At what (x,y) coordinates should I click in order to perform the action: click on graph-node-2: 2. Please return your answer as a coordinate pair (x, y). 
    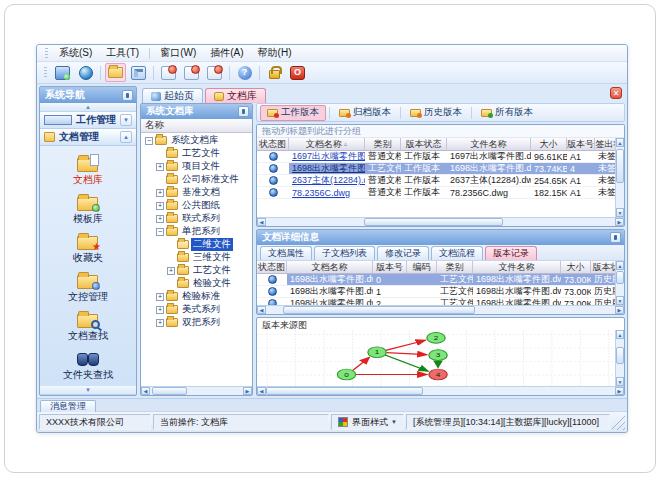
    Looking at the image, I should click on (436, 338).